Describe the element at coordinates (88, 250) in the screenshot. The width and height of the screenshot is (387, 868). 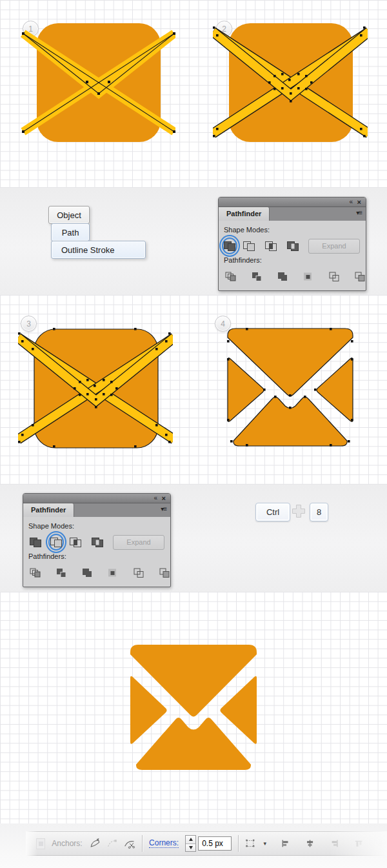
I see `menu-item-outline-stroke-label: Outline Stroke` at that location.